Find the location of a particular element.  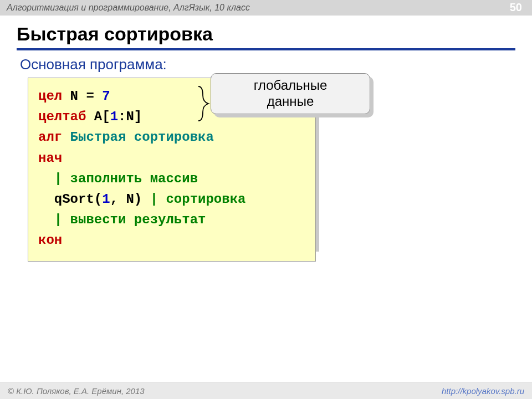

course-title: Алгоритмизация и программирование, АлгЯз… is located at coordinates (129, 8).